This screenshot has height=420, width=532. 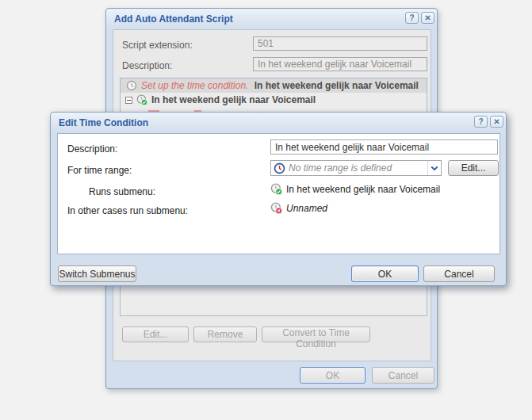 What do you see at coordinates (103, 123) in the screenshot?
I see `edit-dialog-title: Edit Time Condition` at bounding box center [103, 123].